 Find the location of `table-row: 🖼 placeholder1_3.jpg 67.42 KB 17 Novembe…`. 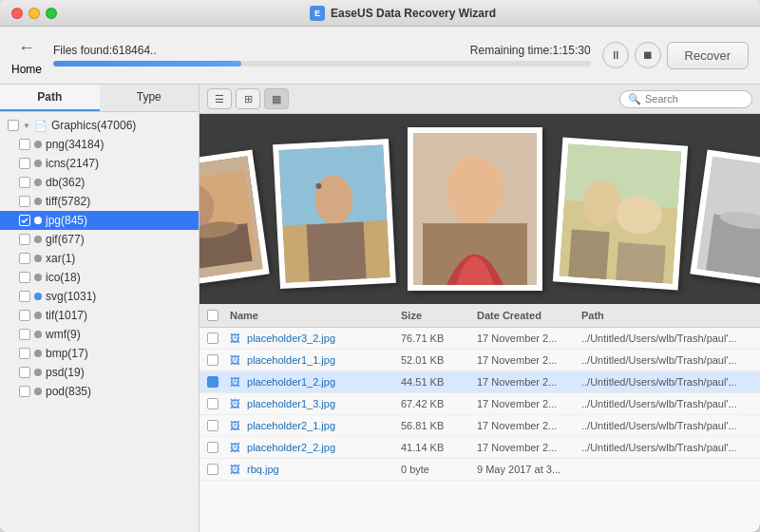

table-row: 🖼 placeholder1_3.jpg 67.42 KB 17 Novembe… is located at coordinates (480, 405).